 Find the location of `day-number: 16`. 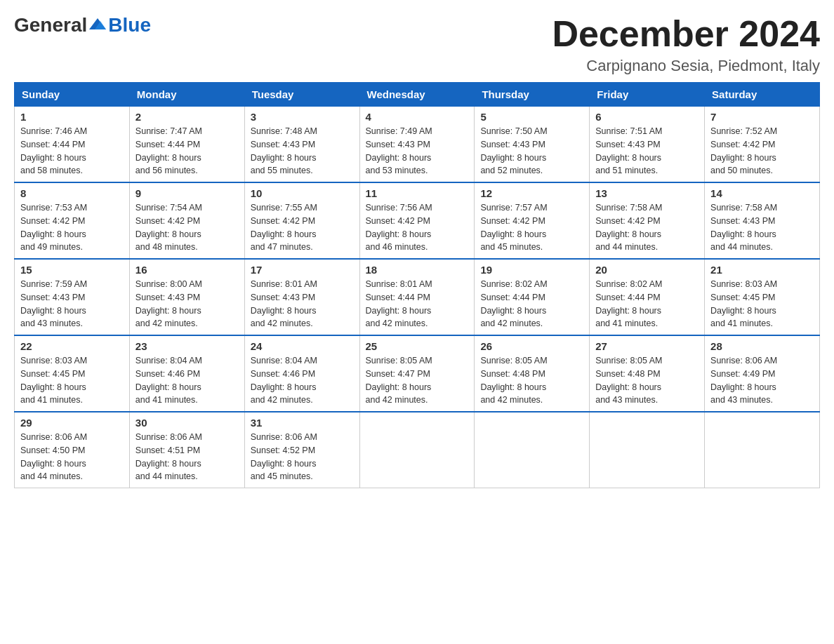

day-number: 16 is located at coordinates (187, 269).